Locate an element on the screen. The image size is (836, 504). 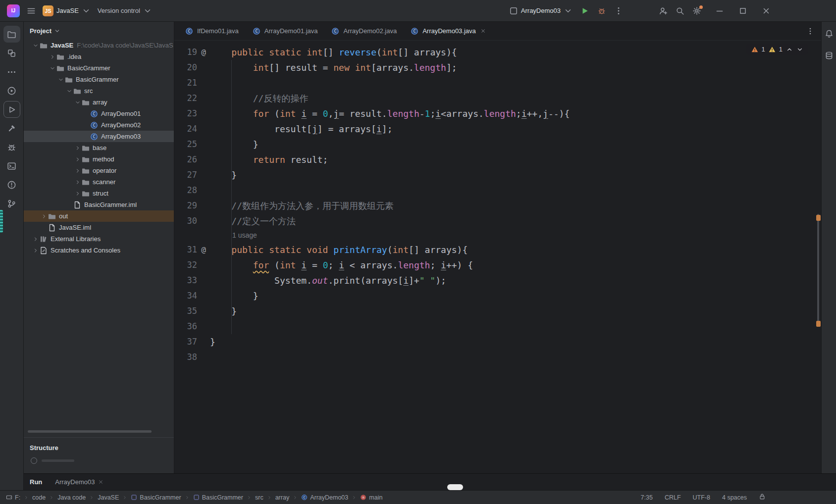
more-tool-button is located at coordinates (12, 72).